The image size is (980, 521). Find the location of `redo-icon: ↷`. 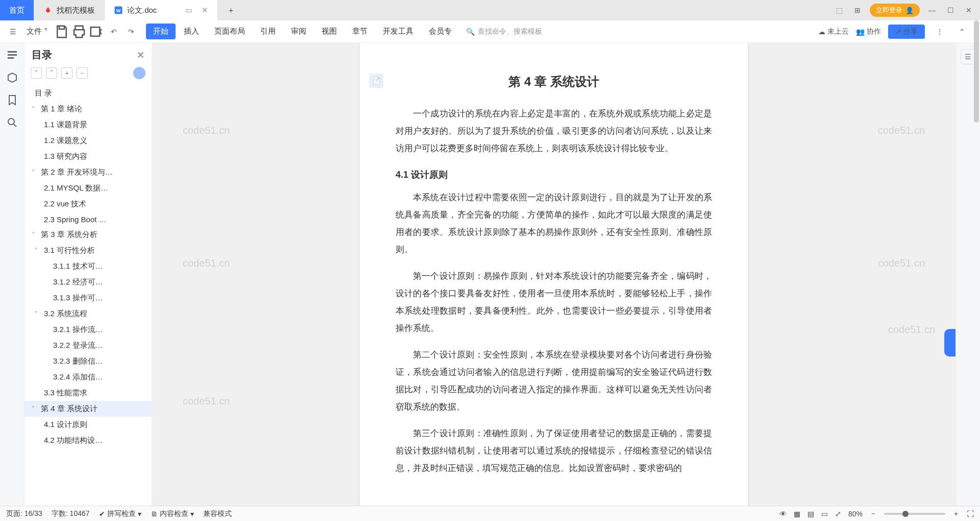

redo-icon: ↷ is located at coordinates (131, 32).